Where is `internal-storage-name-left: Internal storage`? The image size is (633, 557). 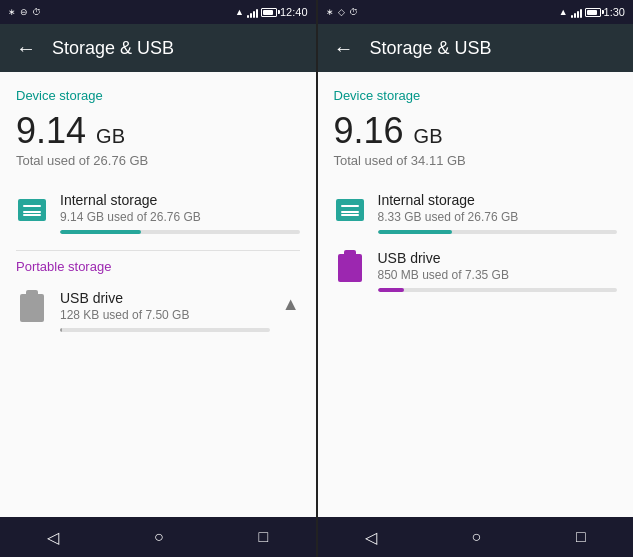
internal-storage-name-left: Internal storage is located at coordinates (180, 200).